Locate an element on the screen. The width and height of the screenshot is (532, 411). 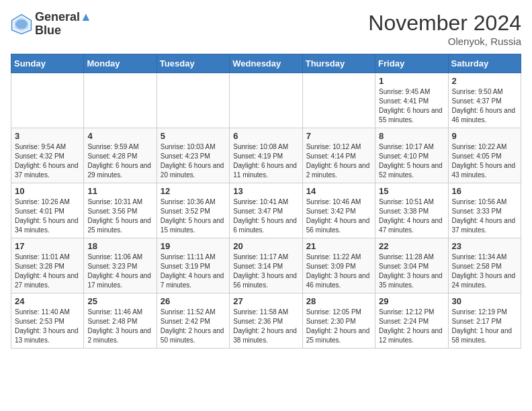
calendar-cell: 13Sunrise: 10:41 AM Sunset: 3:47 PM Dayl… is located at coordinates (266, 211).